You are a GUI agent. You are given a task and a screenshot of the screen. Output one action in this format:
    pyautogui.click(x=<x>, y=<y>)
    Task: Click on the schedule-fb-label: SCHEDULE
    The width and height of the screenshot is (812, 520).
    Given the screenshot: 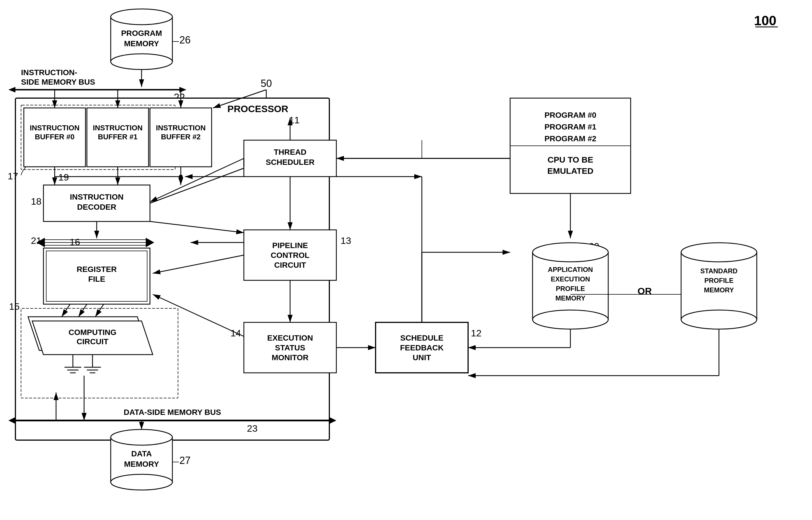 What is the action you would take?
    pyautogui.click(x=422, y=338)
    